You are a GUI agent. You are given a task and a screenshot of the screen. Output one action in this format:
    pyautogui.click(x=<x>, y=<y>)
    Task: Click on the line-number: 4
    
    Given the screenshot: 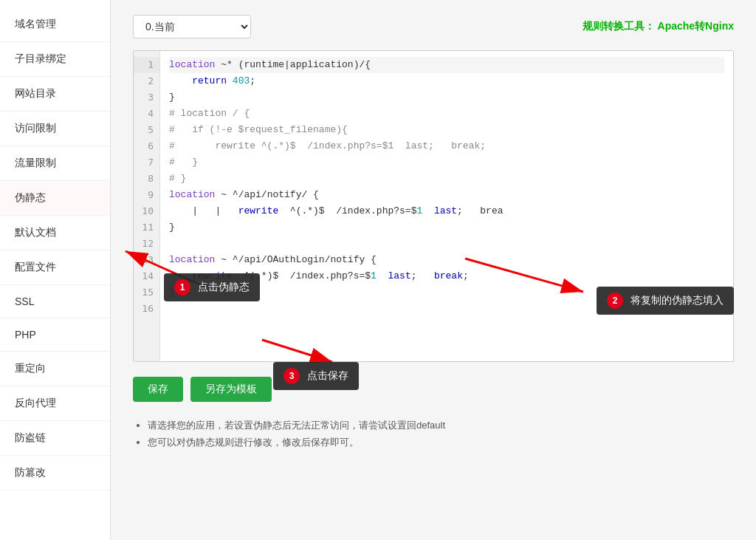 What is the action you would take?
    pyautogui.click(x=146, y=114)
    